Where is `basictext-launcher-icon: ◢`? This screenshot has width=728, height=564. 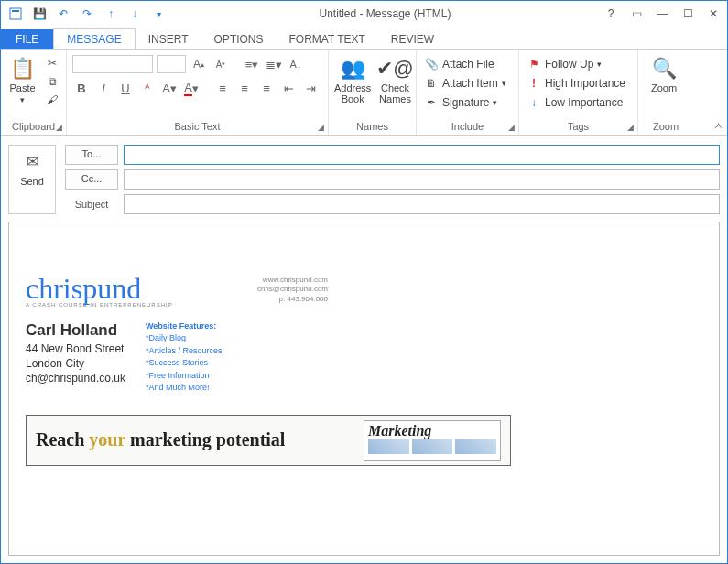 basictext-launcher-icon: ◢ is located at coordinates (321, 127).